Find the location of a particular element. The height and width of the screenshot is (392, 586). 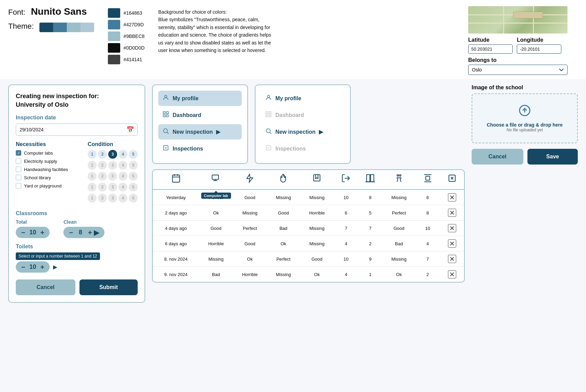

nav-item-inspections-active: Inspections is located at coordinates (200, 148).